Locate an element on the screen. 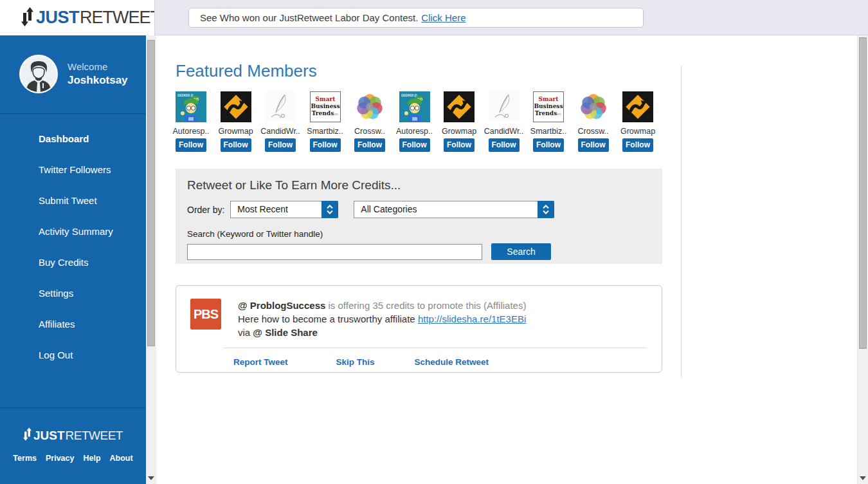 Image resolution: width=868 pixels, height=484 pixels. tweet-action-schedule-retweet: Schedule Retweet is located at coordinates (452, 362).